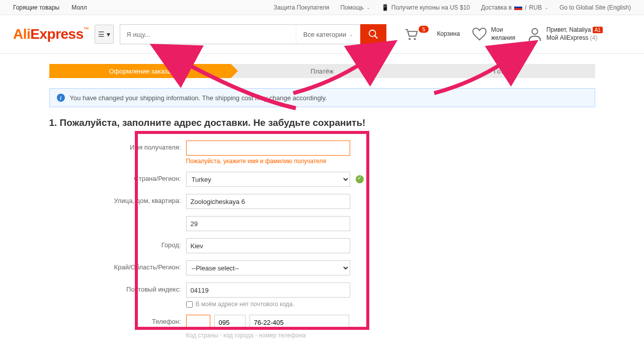  What do you see at coordinates (118, 320) in the screenshot?
I see `phone-label: Телефон:` at bounding box center [118, 320].